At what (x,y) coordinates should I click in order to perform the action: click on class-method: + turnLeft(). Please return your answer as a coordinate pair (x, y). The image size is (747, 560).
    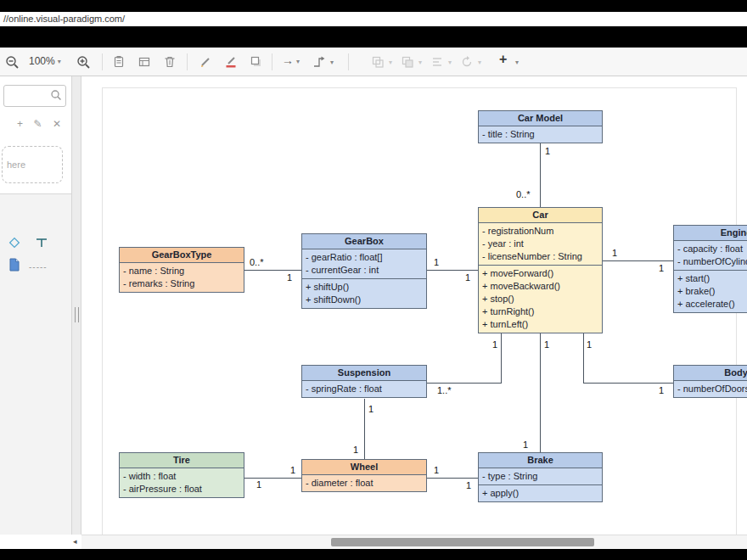
    Looking at the image, I should click on (540, 324).